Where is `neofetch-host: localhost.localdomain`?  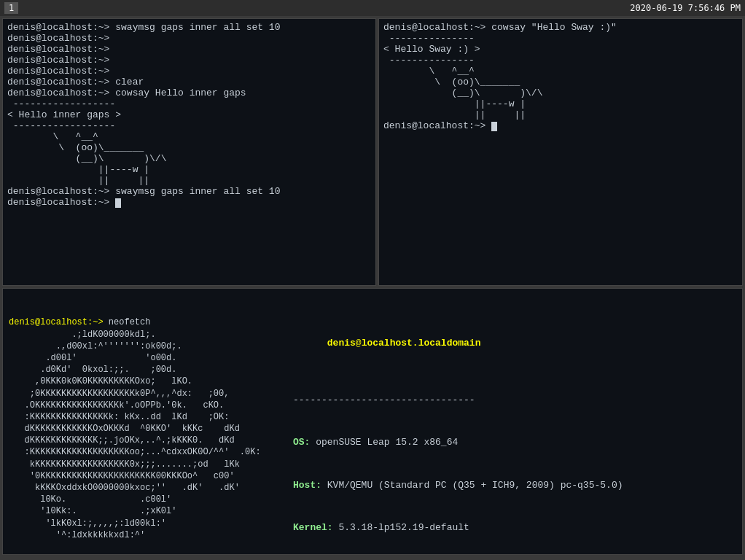
neofetch-host: localhost.localdomain is located at coordinates (421, 343).